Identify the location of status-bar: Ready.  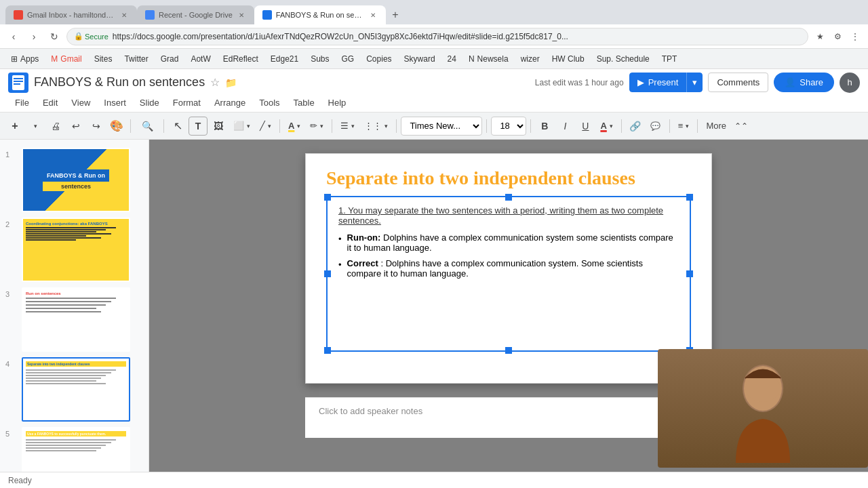
(434, 480).